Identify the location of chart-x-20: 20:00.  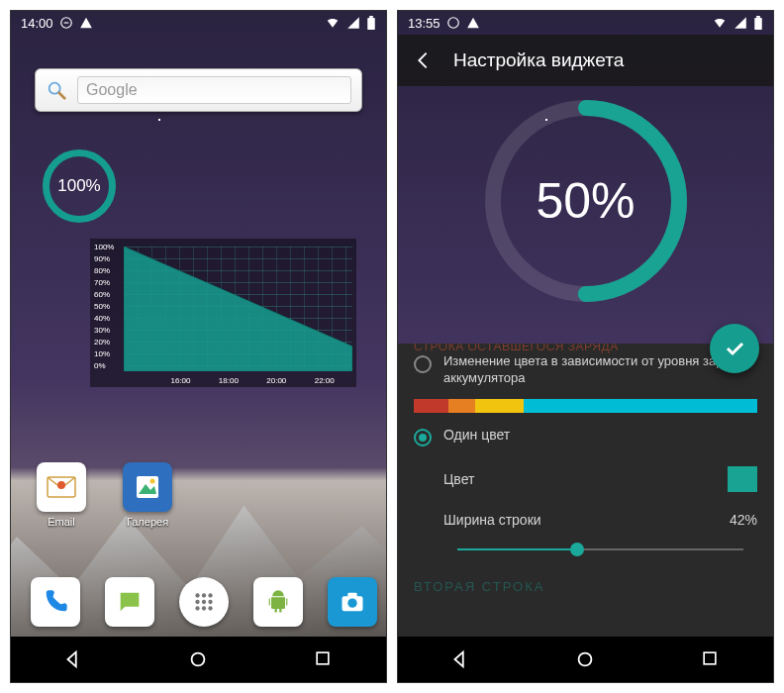
(276, 380).